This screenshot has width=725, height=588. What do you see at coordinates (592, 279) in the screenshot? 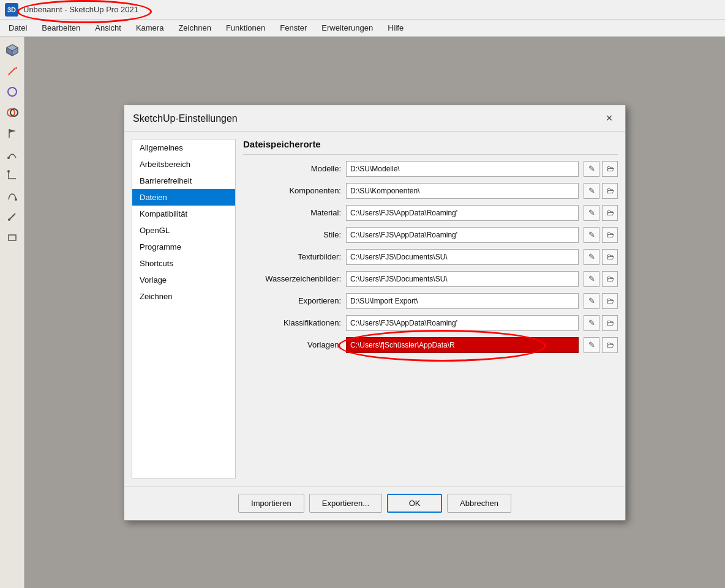
I see `edit-wasserzeichenbilder-button: ✎` at bounding box center [592, 279].